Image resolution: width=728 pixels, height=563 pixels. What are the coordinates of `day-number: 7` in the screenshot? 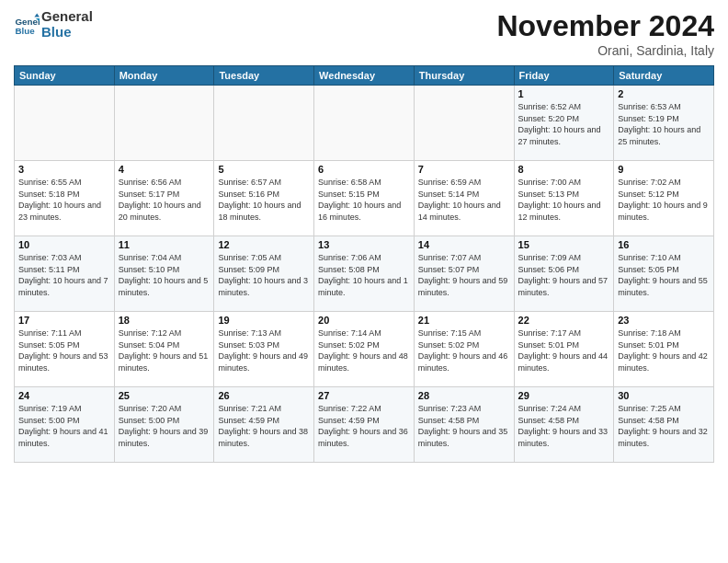 It's located at (464, 169).